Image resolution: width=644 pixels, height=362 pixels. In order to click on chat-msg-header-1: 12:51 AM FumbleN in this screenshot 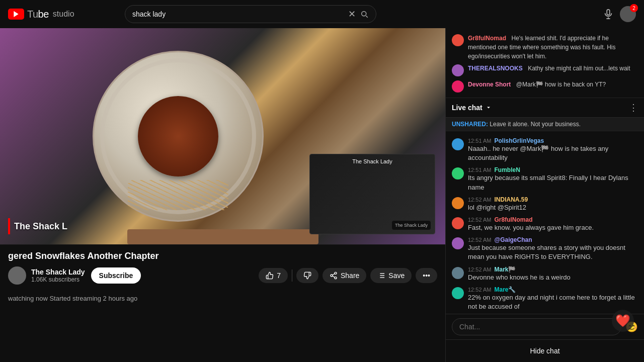, I will do `click(553, 170)`.